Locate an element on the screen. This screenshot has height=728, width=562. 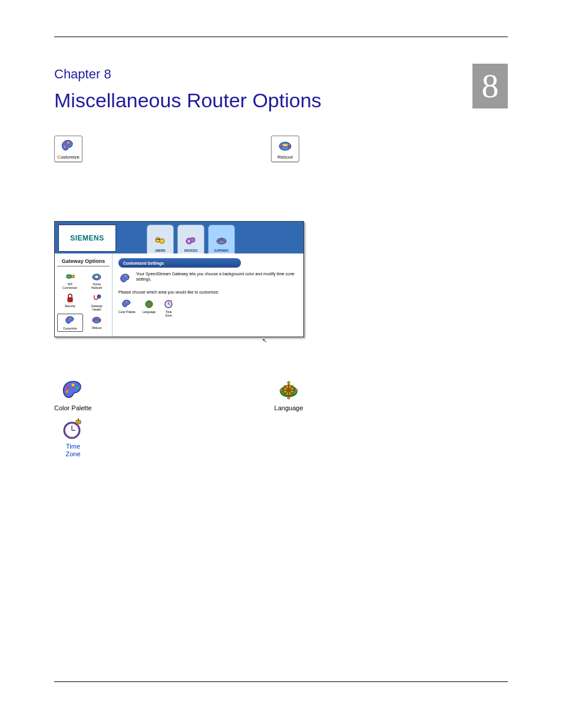
tab-gateway: GATEWAY is located at coordinates (222, 239).